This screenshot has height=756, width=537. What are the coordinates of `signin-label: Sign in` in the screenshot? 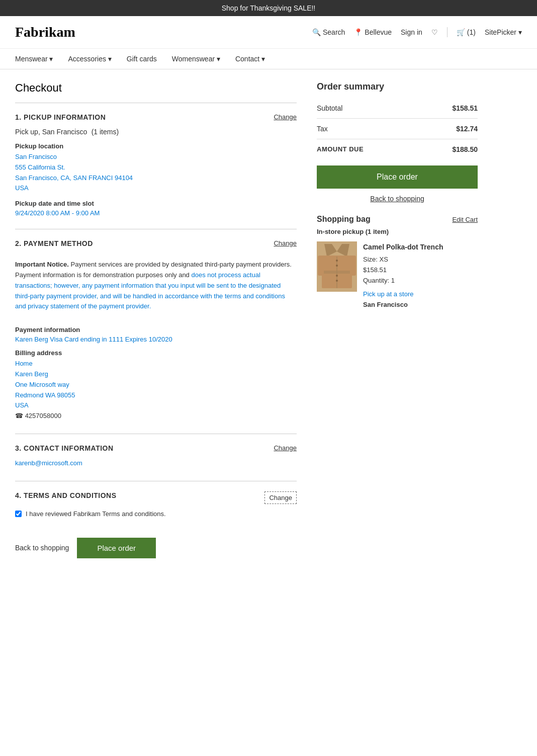 It's located at (411, 32).